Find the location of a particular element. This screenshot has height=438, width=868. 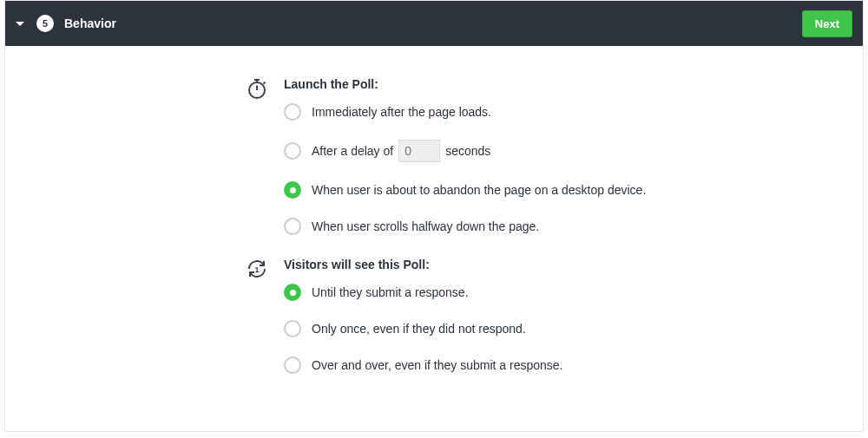

step-number-badge: 5 is located at coordinates (45, 23).